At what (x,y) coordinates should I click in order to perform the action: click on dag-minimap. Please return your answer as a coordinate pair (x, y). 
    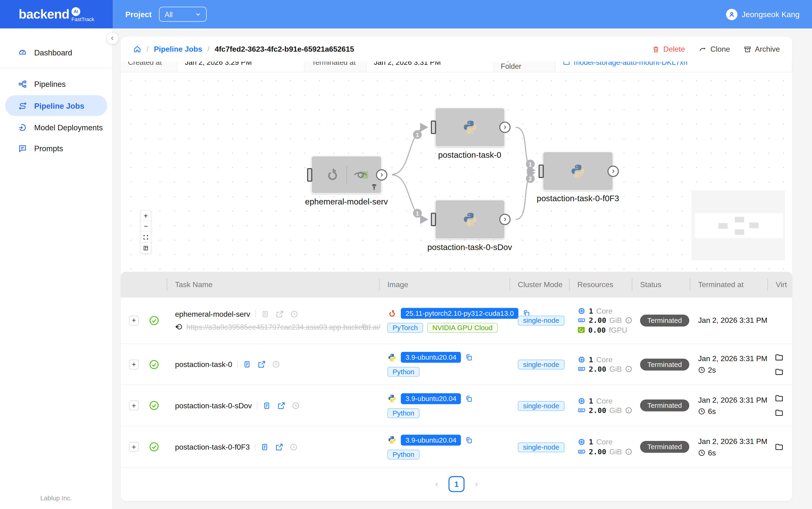
    Looking at the image, I should click on (738, 226).